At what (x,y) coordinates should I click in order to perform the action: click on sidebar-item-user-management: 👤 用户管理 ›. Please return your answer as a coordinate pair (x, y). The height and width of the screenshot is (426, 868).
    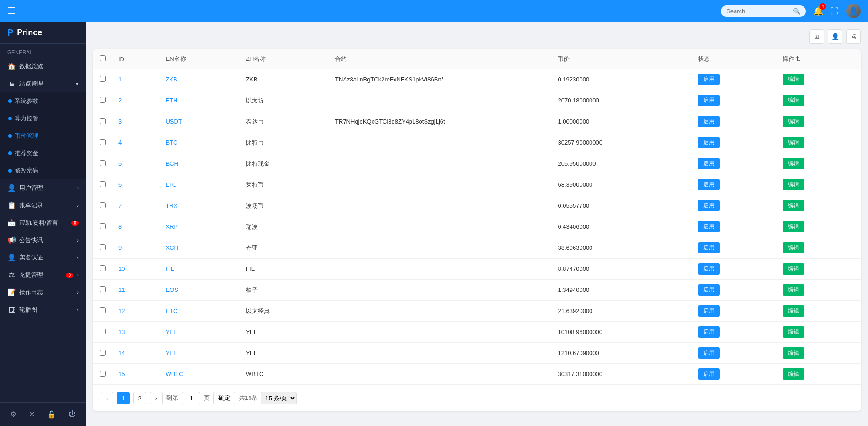
    Looking at the image, I should click on (43, 188).